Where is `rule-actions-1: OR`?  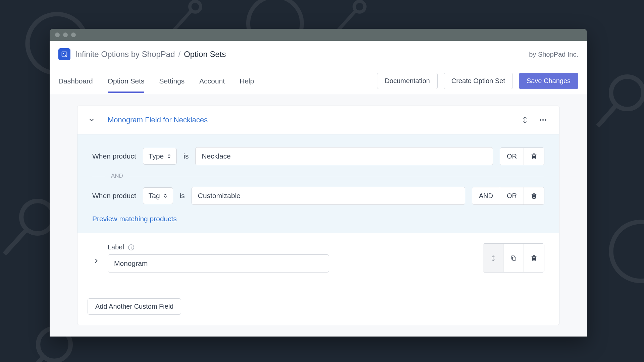
rule-actions-1: OR is located at coordinates (522, 156).